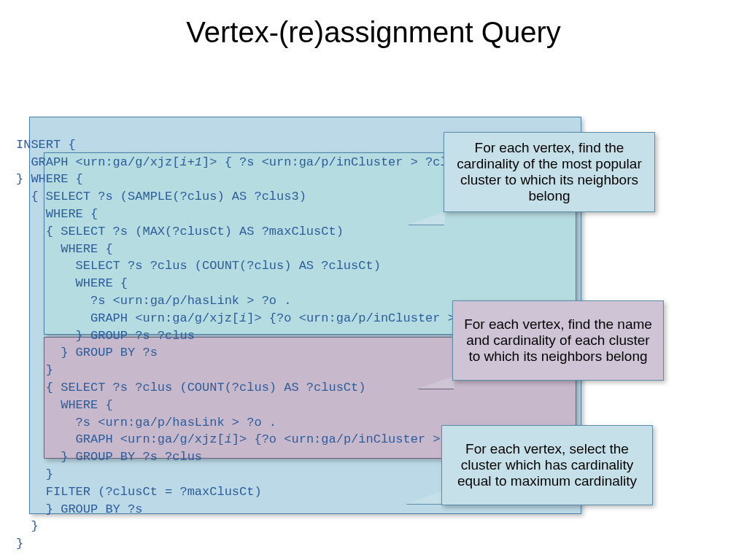 This screenshot has width=747, height=560. What do you see at coordinates (251, 162) in the screenshot?
I see `code-line: GRAPH <urn:ga/g/xjz[i+1]> { ?s <urn:ga/p…` at bounding box center [251, 162].